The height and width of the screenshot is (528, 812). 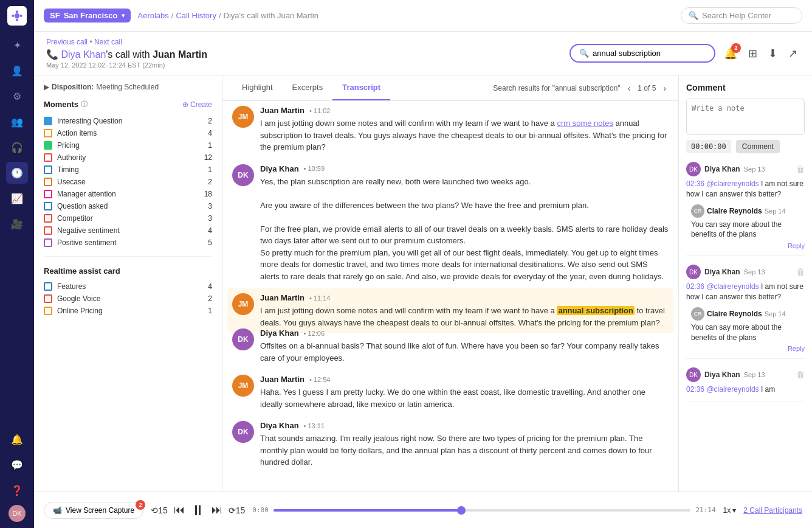 I want to click on help-search-box: 🔍 Search Help Center, so click(x=741, y=16).